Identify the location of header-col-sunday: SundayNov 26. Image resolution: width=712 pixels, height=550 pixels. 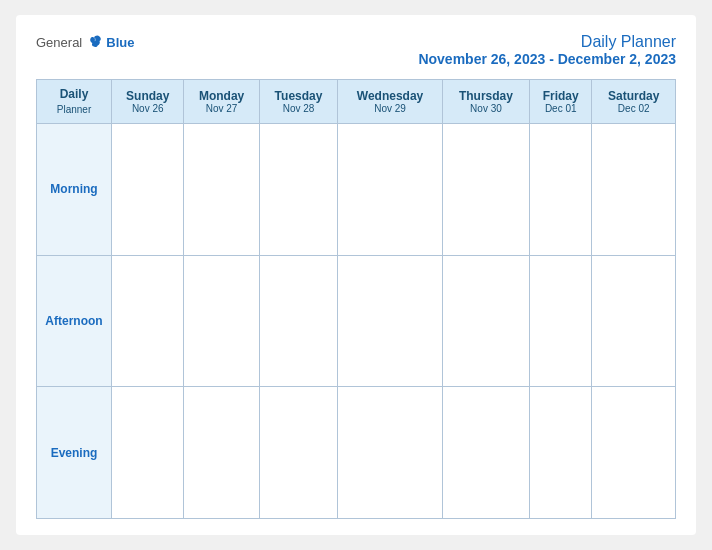
(148, 102).